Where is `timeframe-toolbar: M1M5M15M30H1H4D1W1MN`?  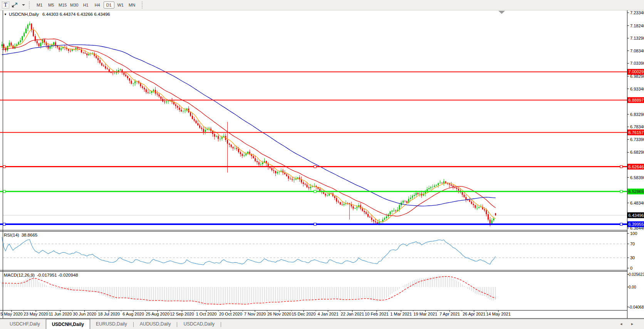 timeframe-toolbar: M1M5M15M30H1H4D1W1MN is located at coordinates (86, 5).